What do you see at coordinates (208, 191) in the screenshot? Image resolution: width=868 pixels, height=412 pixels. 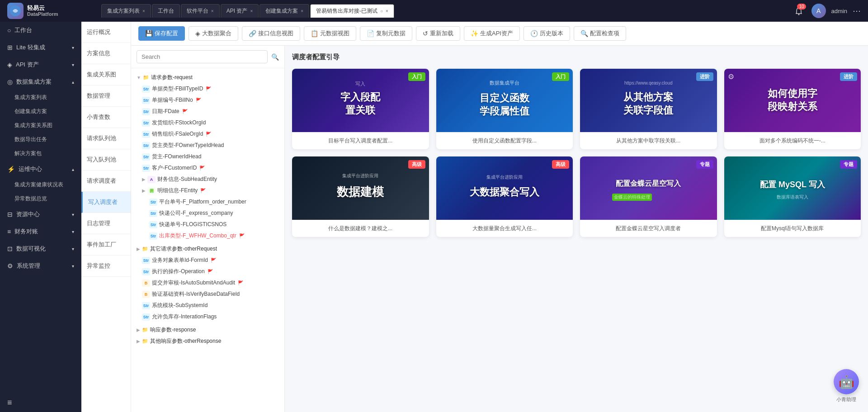 I see `tree-node-detail-info: ▶ 囲 明细信息-FEntity 🚩` at bounding box center [208, 191].